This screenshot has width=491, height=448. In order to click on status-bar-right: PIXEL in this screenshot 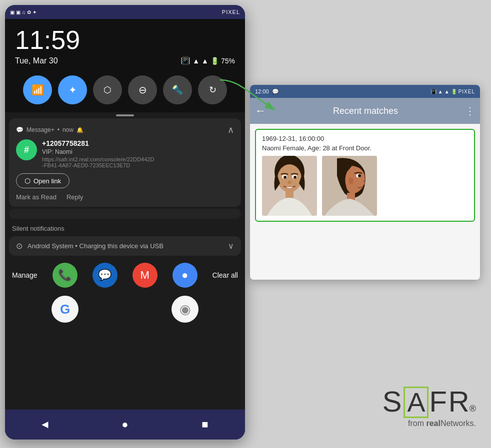, I will do `click(231, 12)`.